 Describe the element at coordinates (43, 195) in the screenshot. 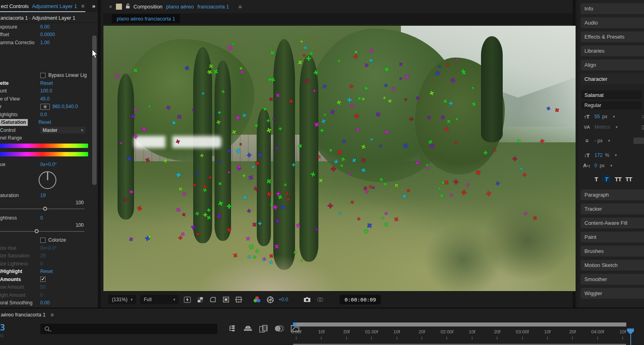

I see `property-value: 19` at that location.